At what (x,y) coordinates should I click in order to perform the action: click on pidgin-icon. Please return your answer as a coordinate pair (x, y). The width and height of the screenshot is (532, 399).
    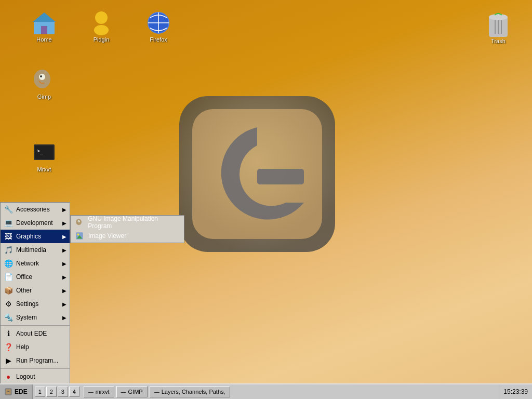
    Looking at the image, I should click on (101, 23).